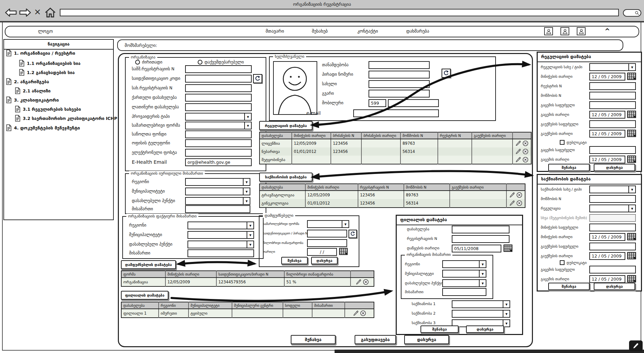 The image size is (644, 353). I want to click on sidebar-item-reporting: 2. ანგარიშგება, so click(28, 82).